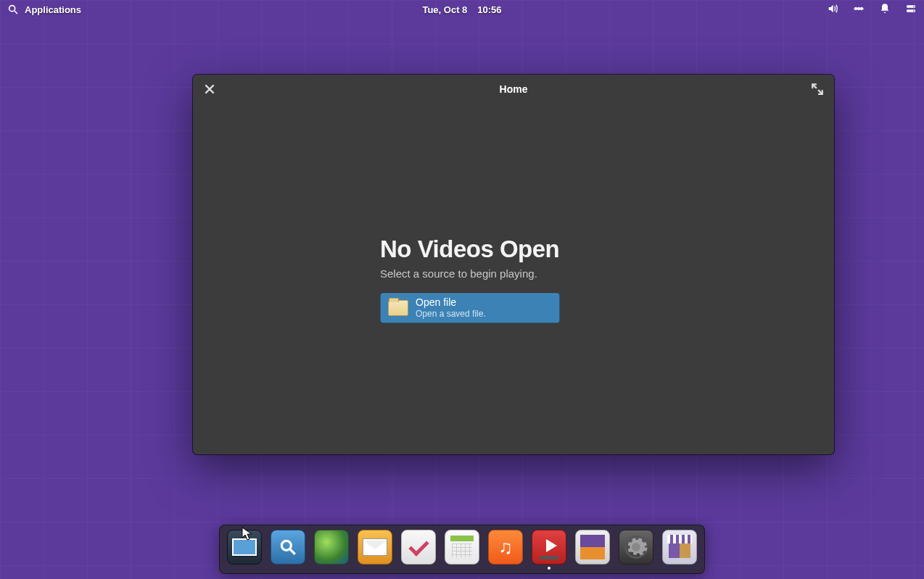  I want to click on running-indicator, so click(549, 568).